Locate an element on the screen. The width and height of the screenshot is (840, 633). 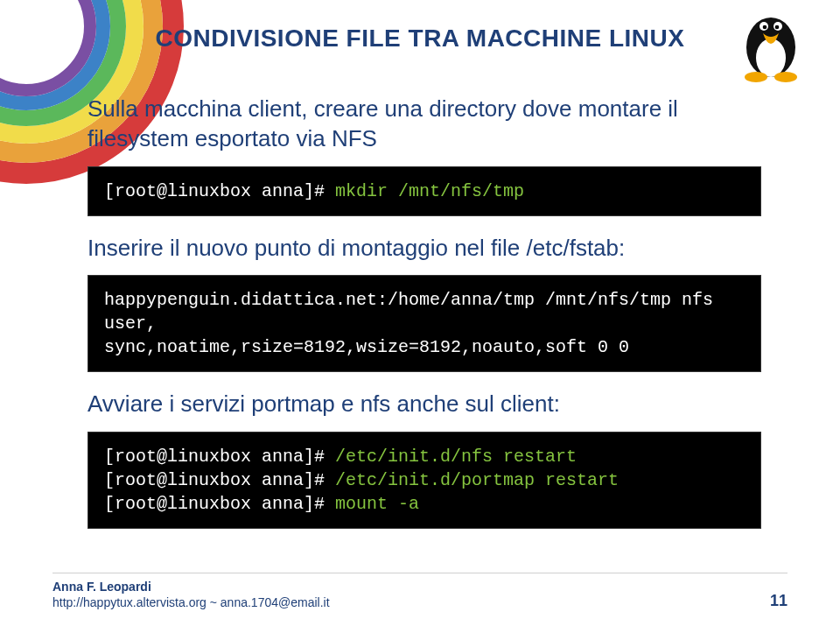
terminal-command: /etc/init.d/nfs restart is located at coordinates (456, 457).